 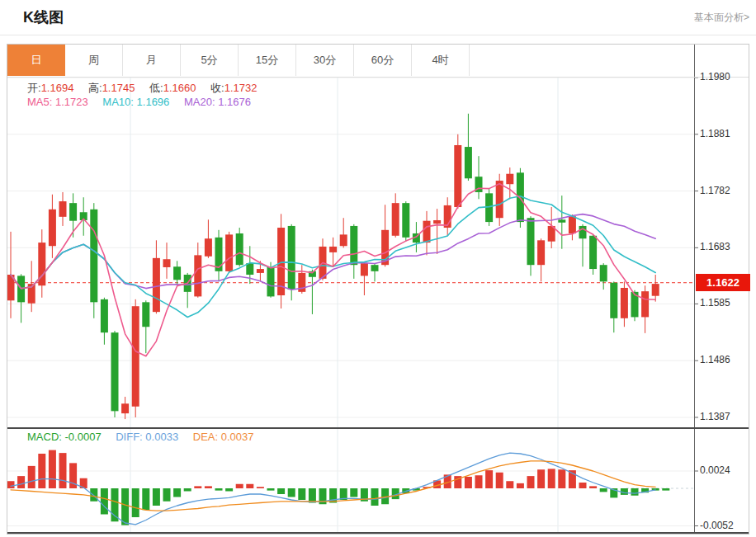 I want to click on macd-tick-label: 0.0024, so click(x=724, y=470).